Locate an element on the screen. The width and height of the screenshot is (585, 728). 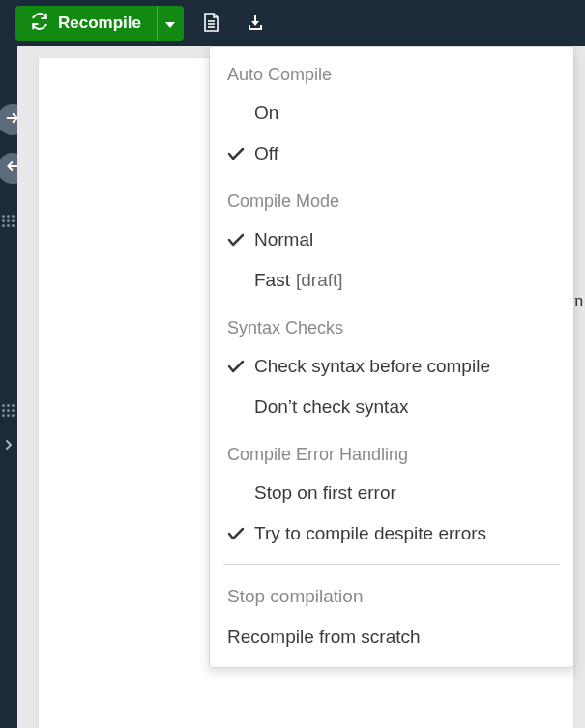
dropdown-item-label: Stop on first error is located at coordinates (325, 493).